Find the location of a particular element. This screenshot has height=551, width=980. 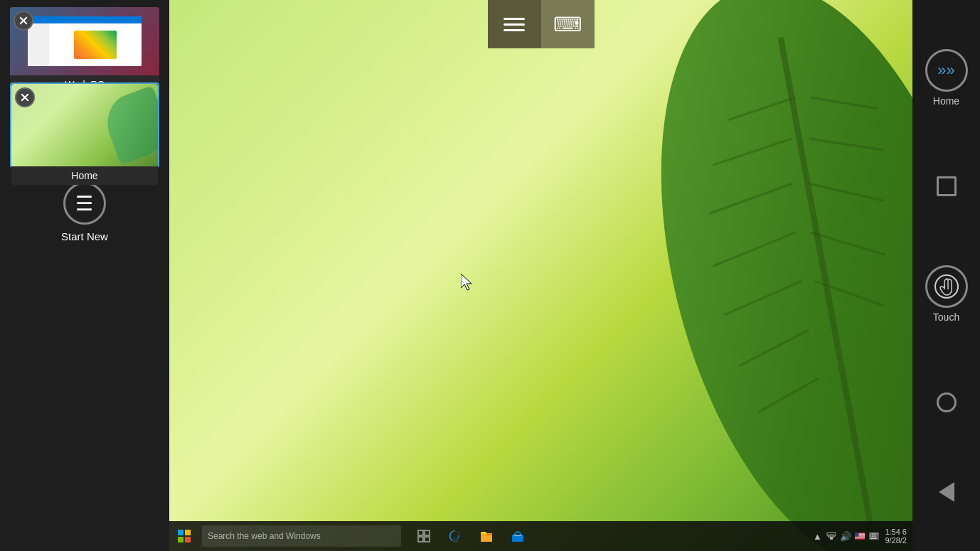

touch-button-label: Touch is located at coordinates (946, 317).